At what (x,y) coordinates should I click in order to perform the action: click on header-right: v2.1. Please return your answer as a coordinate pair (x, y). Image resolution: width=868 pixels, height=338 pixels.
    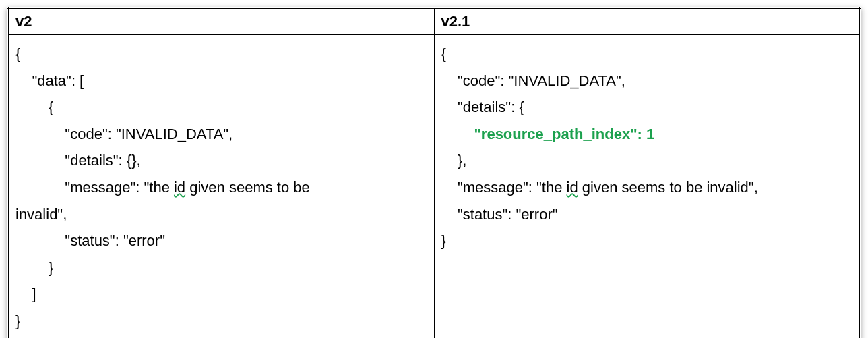
    Looking at the image, I should click on (647, 22).